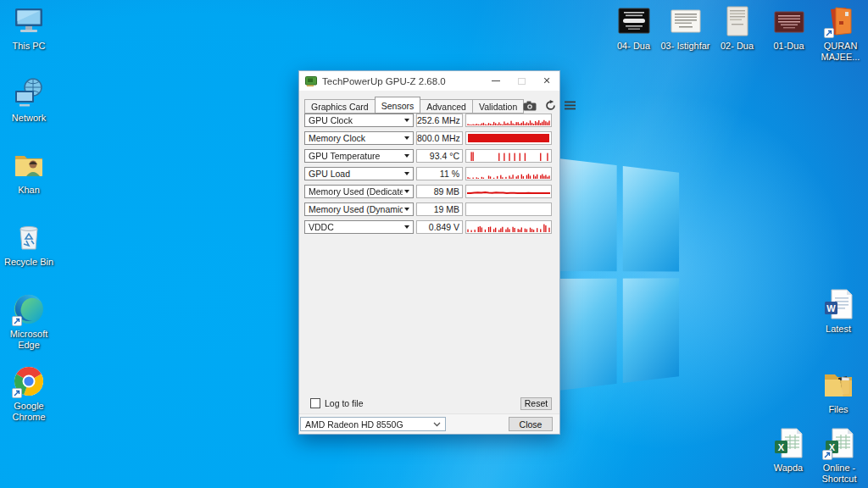 The image size is (868, 488). What do you see at coordinates (311, 81) in the screenshot?
I see `gpuz-app-icon` at bounding box center [311, 81].